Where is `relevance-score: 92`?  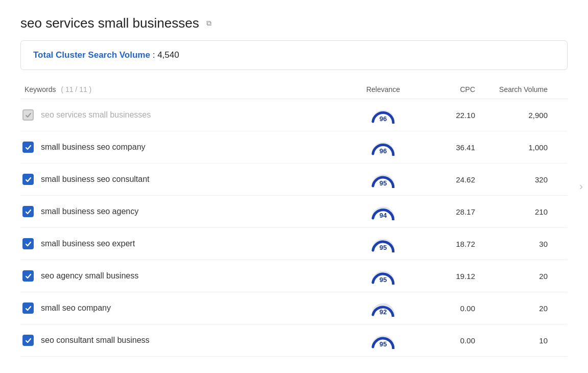 relevance-score: 92 is located at coordinates (383, 312).